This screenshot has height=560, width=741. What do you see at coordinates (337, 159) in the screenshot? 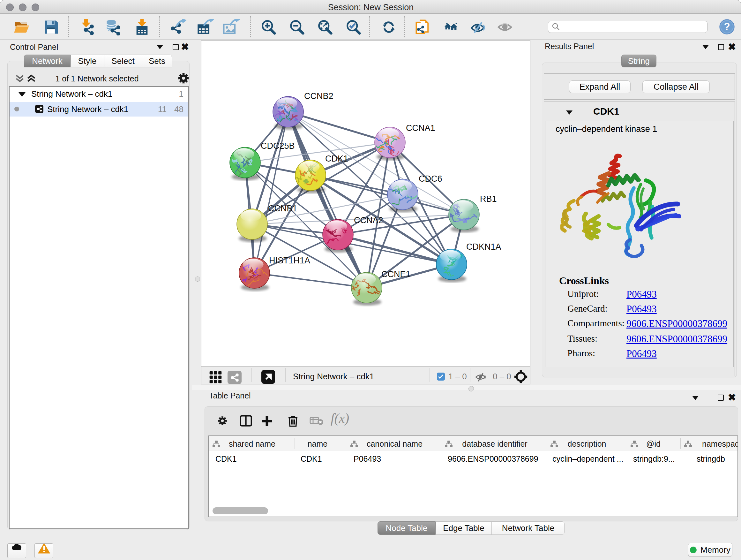
I see `svg-text: CDK1` at bounding box center [337, 159].